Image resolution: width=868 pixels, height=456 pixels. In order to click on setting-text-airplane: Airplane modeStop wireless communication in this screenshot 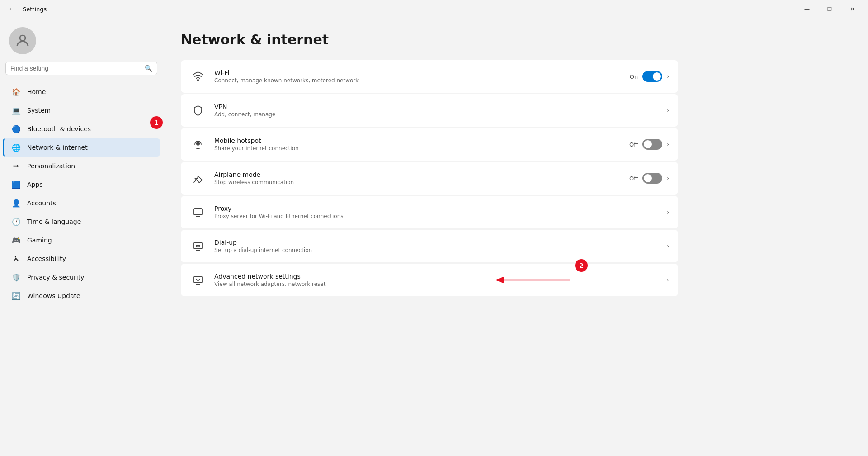, I will do `click(418, 178)`.